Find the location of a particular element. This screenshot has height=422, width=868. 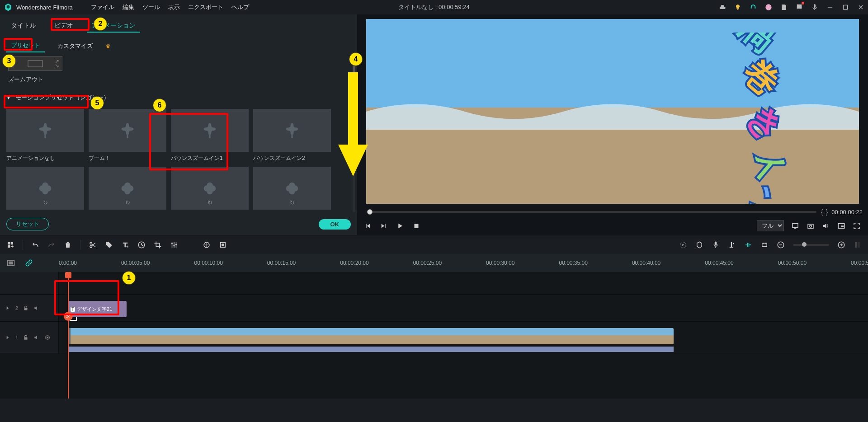

preset-bounce-zoom-in-1: バウンスズームイン1 is located at coordinates (210, 136).